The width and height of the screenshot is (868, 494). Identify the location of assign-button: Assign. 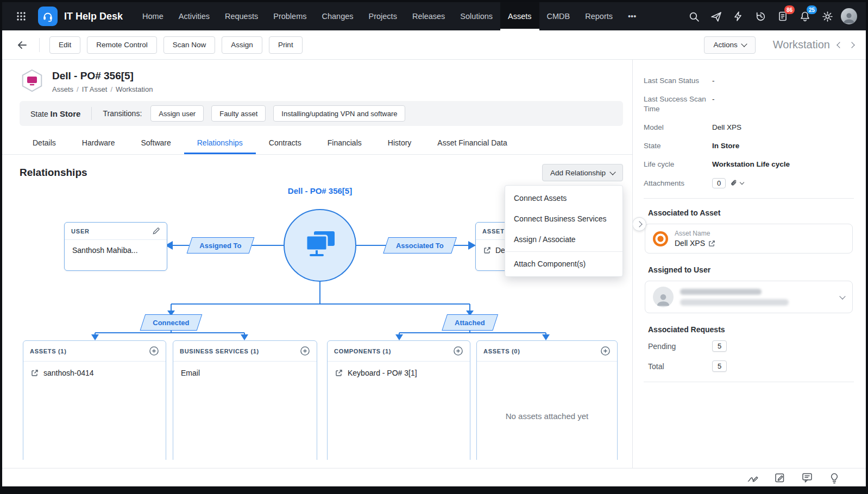
(242, 45).